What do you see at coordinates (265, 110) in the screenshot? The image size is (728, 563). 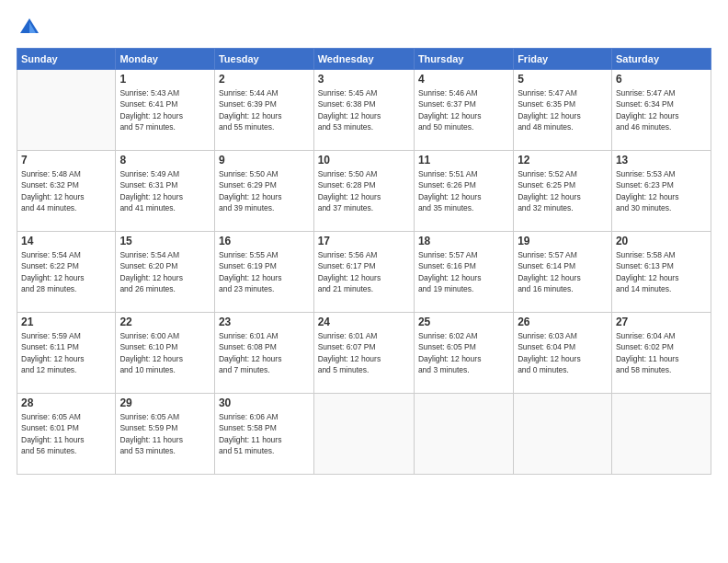 I see `day-info: Sunrise: 5:44 AMSunset: 6:39 PMDaylight:…` at bounding box center [265, 110].